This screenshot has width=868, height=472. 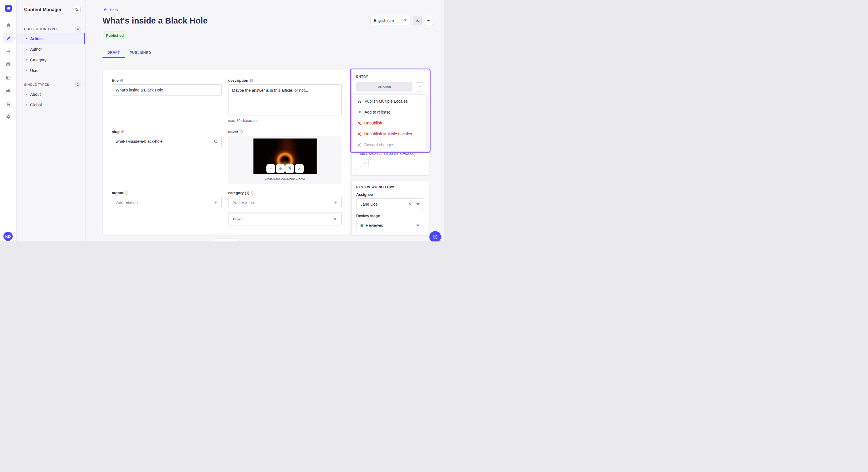 I want to click on description-hint: max. 80 characters, so click(x=285, y=121).